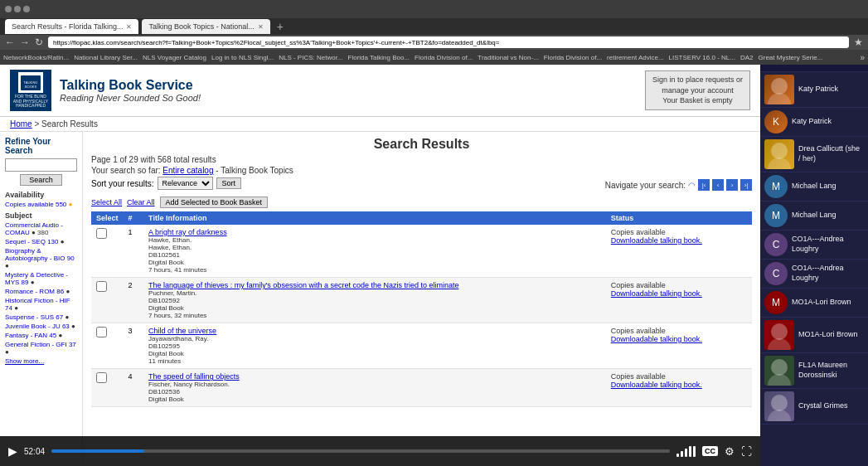 The image size is (868, 466). I want to click on sidebar-search-button: Search, so click(41, 180).